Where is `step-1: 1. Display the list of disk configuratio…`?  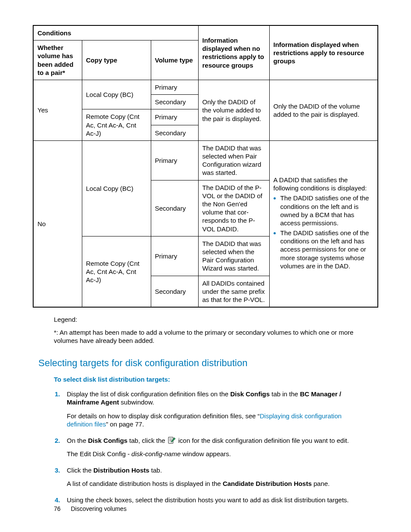
step-1: 1. Display the list of disk configuratio… is located at coordinates (207, 409).